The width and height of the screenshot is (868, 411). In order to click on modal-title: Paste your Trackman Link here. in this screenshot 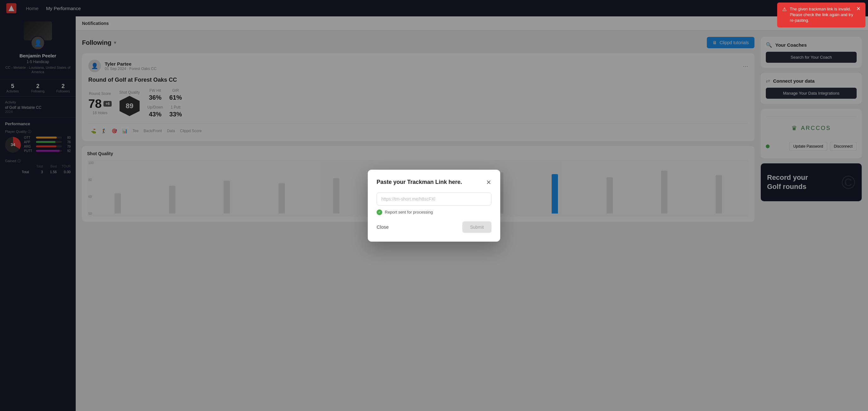, I will do `click(419, 182)`.